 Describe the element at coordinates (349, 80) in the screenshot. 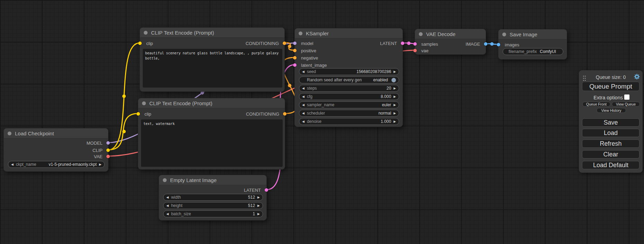

I see `random-seed-widget: Random seed after every gen enabled` at that location.